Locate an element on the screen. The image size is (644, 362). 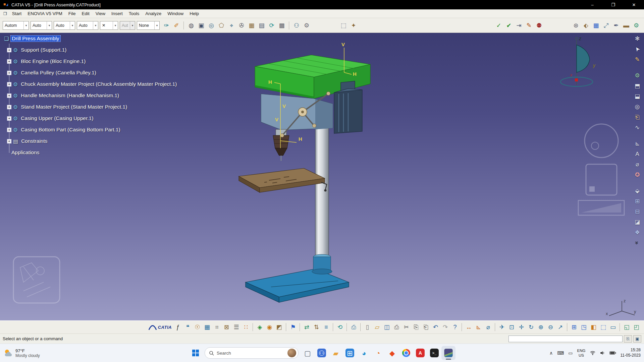
tree-item: + ▤ Constraints is located at coordinates (28, 141).